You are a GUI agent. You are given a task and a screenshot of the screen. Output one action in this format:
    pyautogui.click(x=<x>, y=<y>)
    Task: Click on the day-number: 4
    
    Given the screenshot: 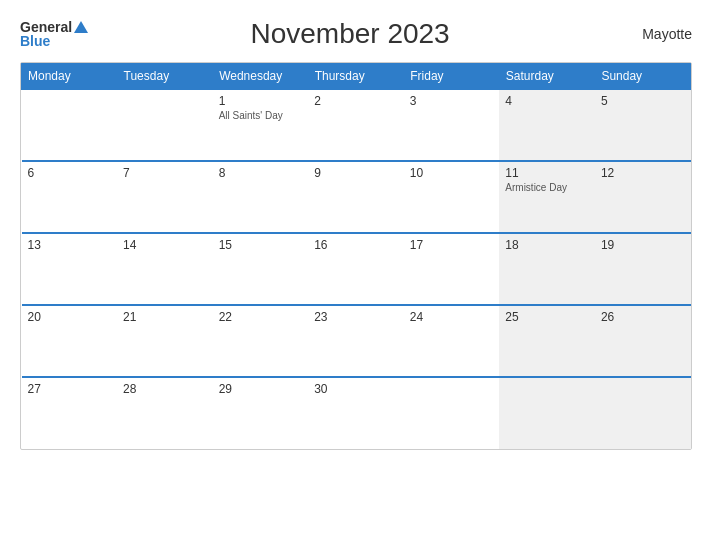 What is the action you would take?
    pyautogui.click(x=547, y=101)
    